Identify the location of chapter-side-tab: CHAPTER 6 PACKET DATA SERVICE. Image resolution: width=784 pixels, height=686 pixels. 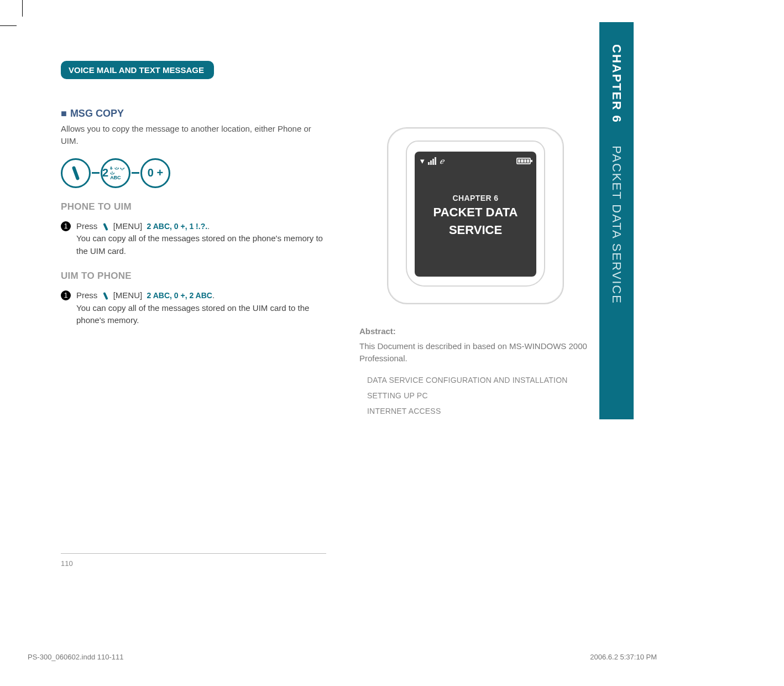
(616, 221).